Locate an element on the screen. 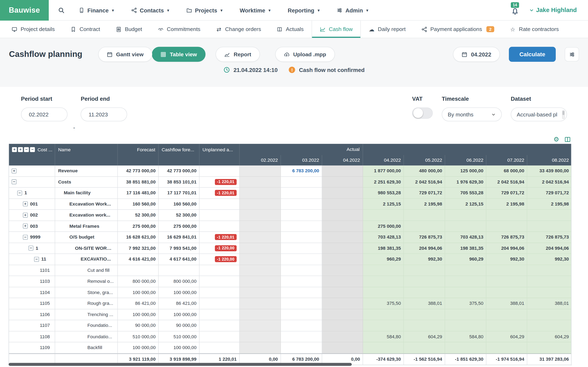  cell-forecast-08.2022: 33 439 800,00 is located at coordinates (549, 171).